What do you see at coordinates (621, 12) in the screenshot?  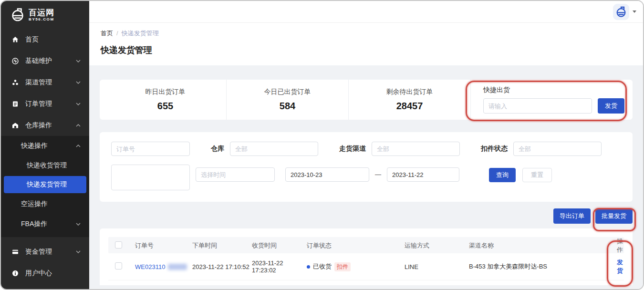 I see `avatar-logo-icon` at bounding box center [621, 12].